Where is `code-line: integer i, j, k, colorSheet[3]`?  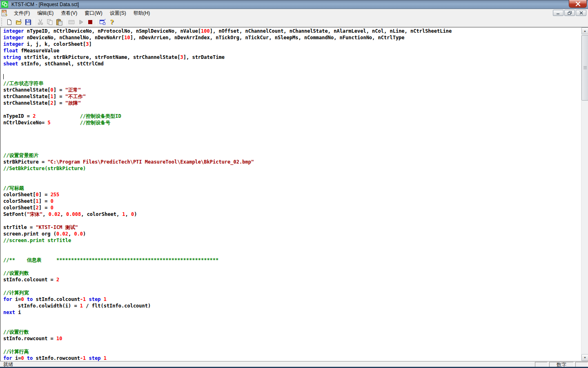 code-line: integer i, j, k, colorSheet[3] is located at coordinates (292, 44).